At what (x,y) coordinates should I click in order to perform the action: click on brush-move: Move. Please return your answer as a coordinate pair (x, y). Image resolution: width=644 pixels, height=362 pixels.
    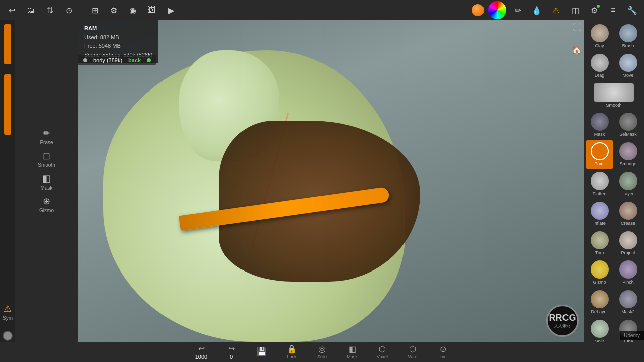
    Looking at the image, I should click on (628, 66).